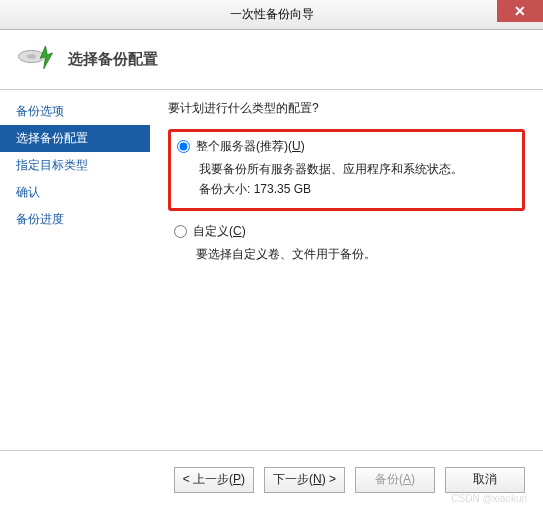 The width and height of the screenshot is (543, 508). I want to click on cancel-button: 取消, so click(485, 480).